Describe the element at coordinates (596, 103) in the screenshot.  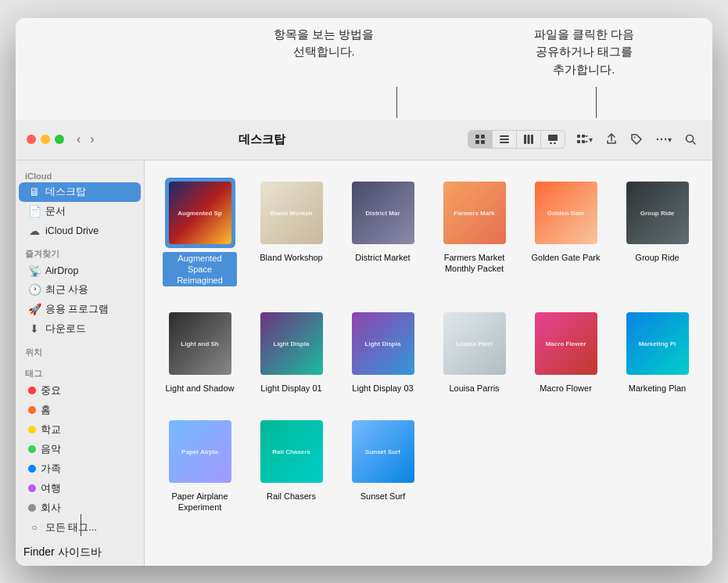
I see `tooltip-line-right` at that location.